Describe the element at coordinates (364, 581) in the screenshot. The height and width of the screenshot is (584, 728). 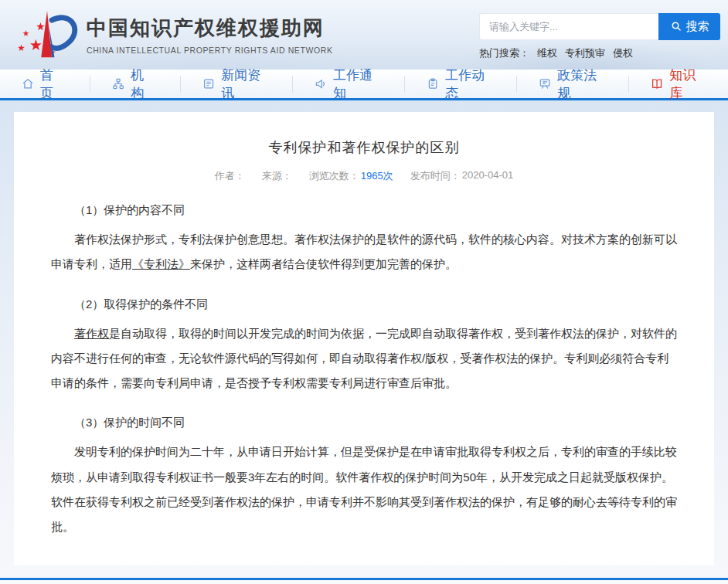
I see `site-footer: 中国知识产权维权援助网 CHINA INTELLECTUAL PROPERTY …` at that location.